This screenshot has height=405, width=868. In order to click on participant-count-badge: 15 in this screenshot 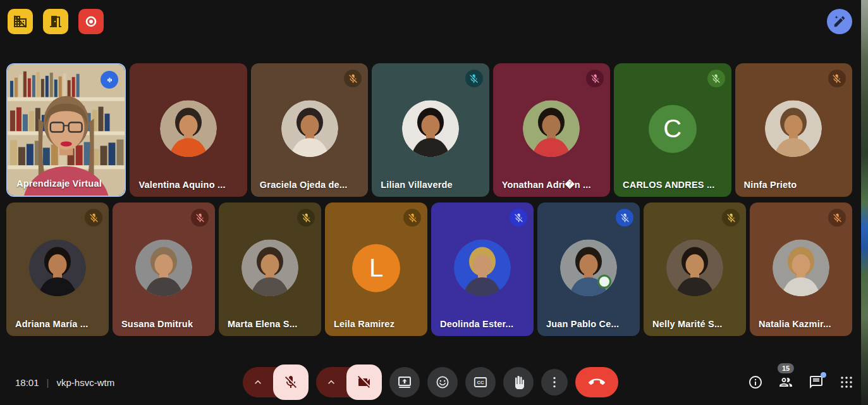, I will do `click(786, 368)`.